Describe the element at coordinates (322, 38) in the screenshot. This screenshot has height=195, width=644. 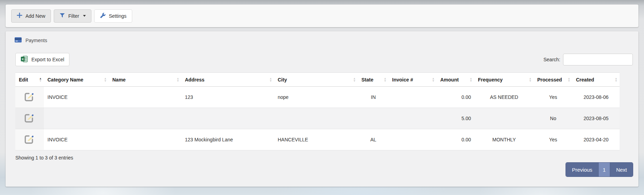
I see `panel-header: Payments` at that location.